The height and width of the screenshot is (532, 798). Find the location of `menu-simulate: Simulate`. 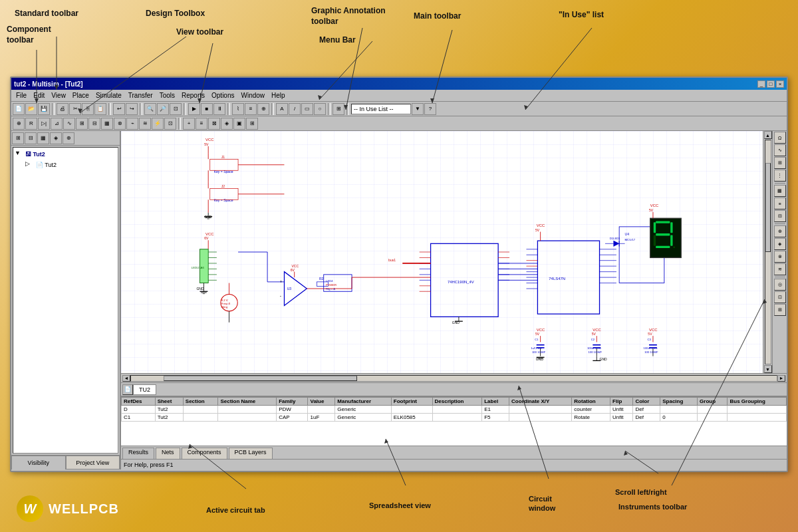

menu-simulate: Simulate is located at coordinates (109, 96).